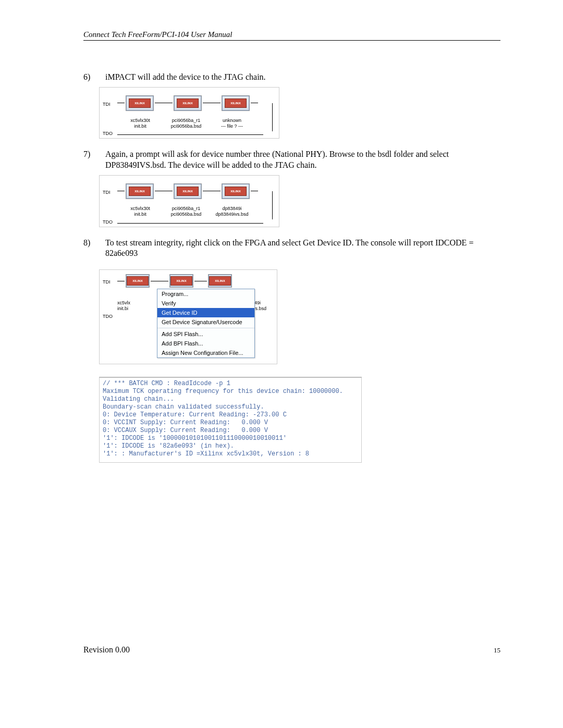 This screenshot has width=563, height=728. What do you see at coordinates (232, 212) in the screenshot?
I see `device-label: dp83849idp83849ivs.bsd` at bounding box center [232, 212].